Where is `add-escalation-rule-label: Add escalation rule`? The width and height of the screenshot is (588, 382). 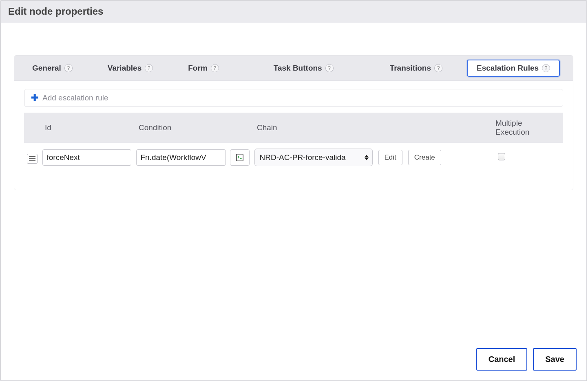
add-escalation-rule-label: Add escalation rule is located at coordinates (75, 98).